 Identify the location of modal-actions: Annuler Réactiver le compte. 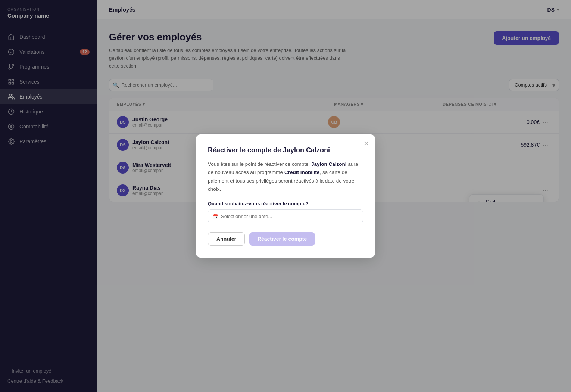
(286, 239).